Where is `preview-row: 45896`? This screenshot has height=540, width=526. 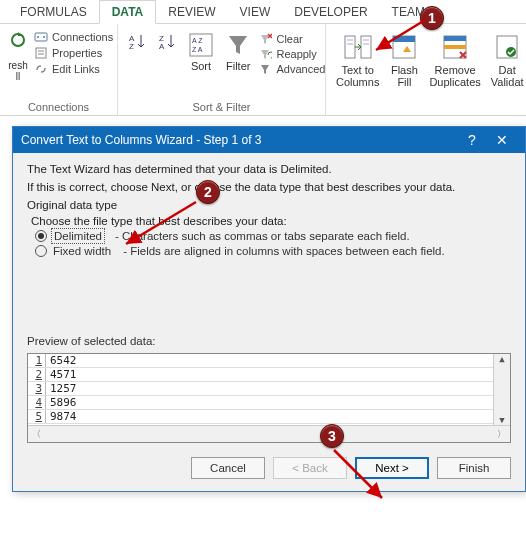 preview-row: 45896 is located at coordinates (269, 403).